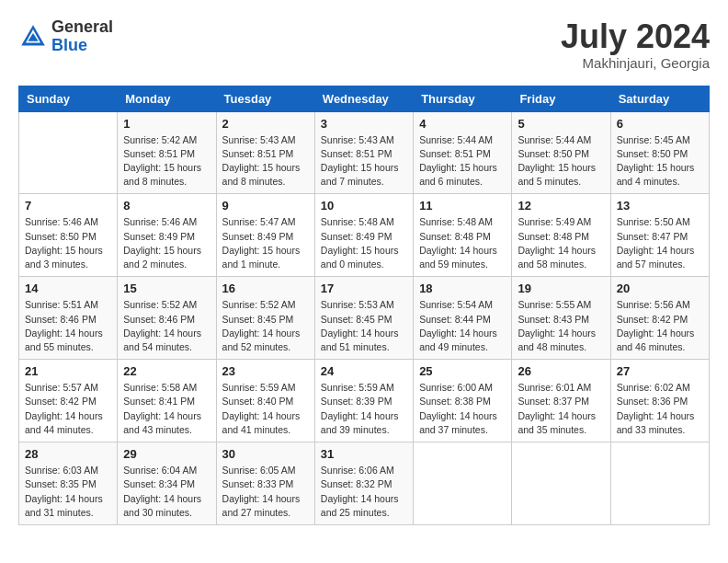 The height and width of the screenshot is (563, 728). What do you see at coordinates (463, 236) in the screenshot?
I see `calendar-cell: 11Sunrise: 5:48 AMSunset: 8:48 PMDayligh…` at bounding box center [463, 236].